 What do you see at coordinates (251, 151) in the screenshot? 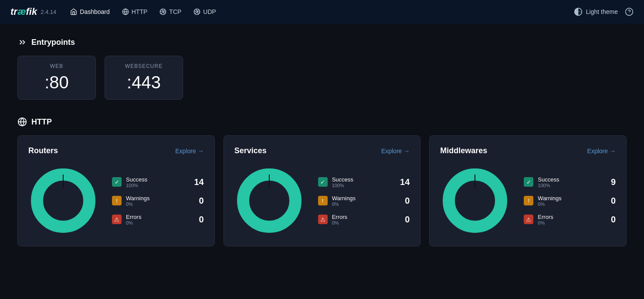
I see `services-title: Services` at bounding box center [251, 151].